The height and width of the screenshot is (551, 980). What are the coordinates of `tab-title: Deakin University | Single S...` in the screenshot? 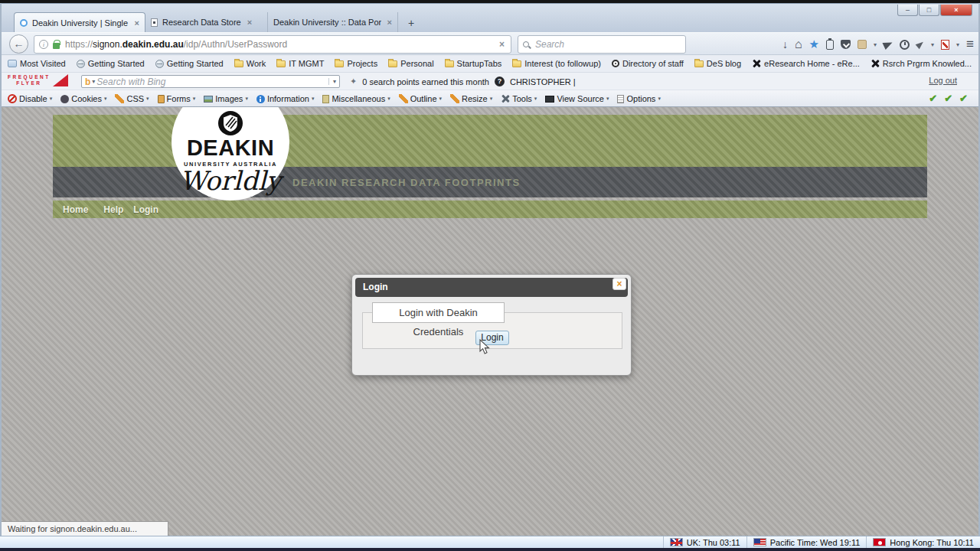 It's located at (80, 23).